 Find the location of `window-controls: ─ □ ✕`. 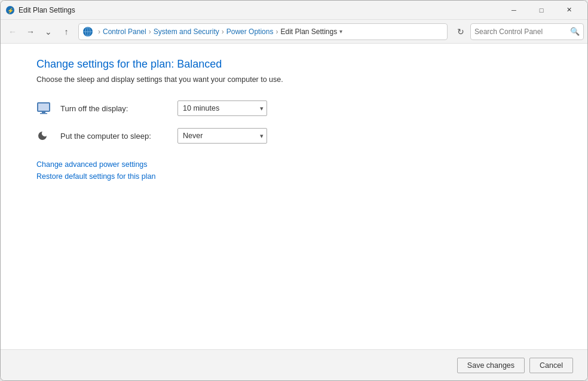

window-controls: ─ □ ✕ is located at coordinates (541, 10).